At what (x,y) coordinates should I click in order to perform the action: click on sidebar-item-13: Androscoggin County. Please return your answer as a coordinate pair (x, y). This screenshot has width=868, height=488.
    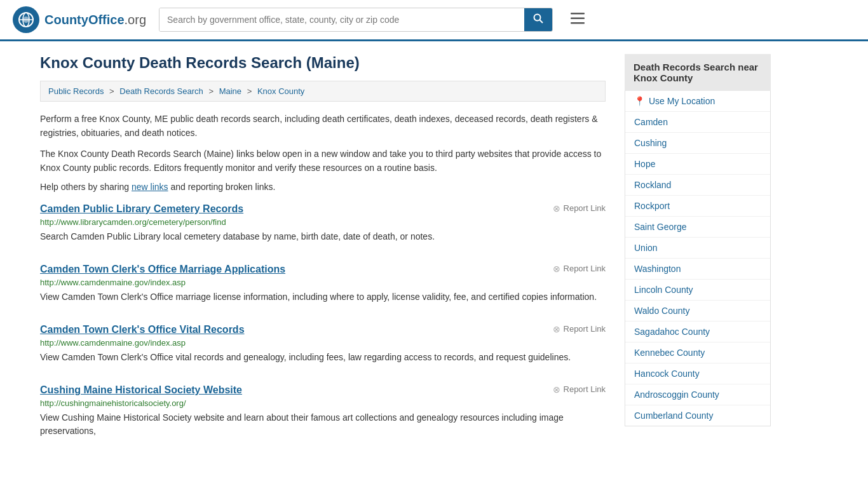
    Looking at the image, I should click on (698, 395).